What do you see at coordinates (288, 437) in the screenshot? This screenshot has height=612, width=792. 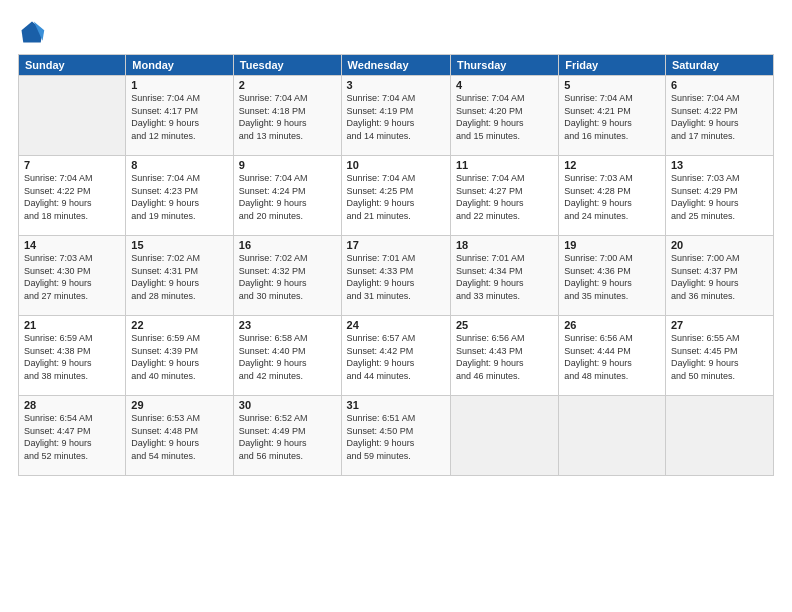 I see `day-info: Sunrise: 6:52 AMSunset: 4:49 PMDaylight:…` at bounding box center [288, 437].